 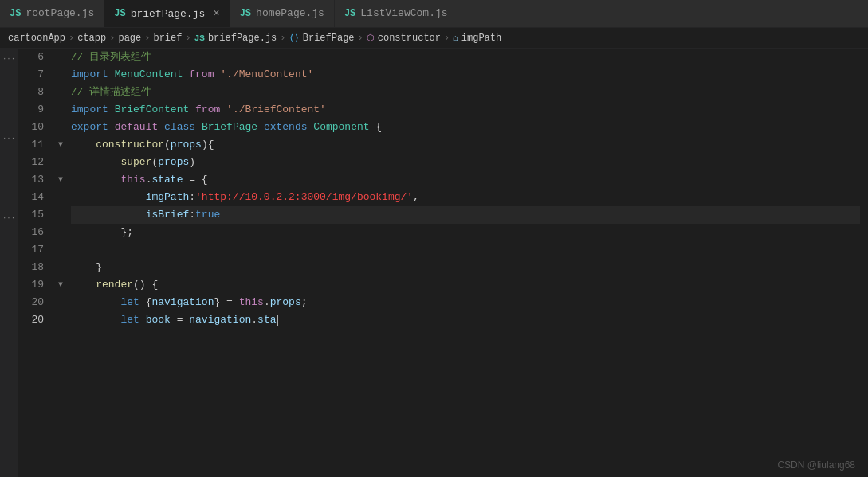 What do you see at coordinates (465, 215) in the screenshot?
I see `code-line-15: isBrief : true` at bounding box center [465, 215].